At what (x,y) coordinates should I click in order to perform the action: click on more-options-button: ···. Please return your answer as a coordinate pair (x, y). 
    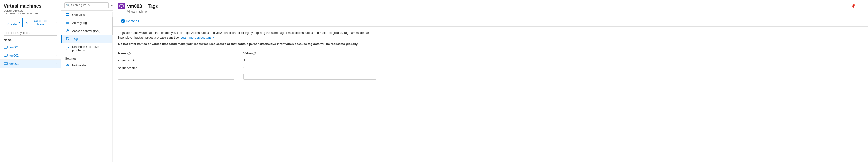
    Looking at the image, I should click on (56, 22).